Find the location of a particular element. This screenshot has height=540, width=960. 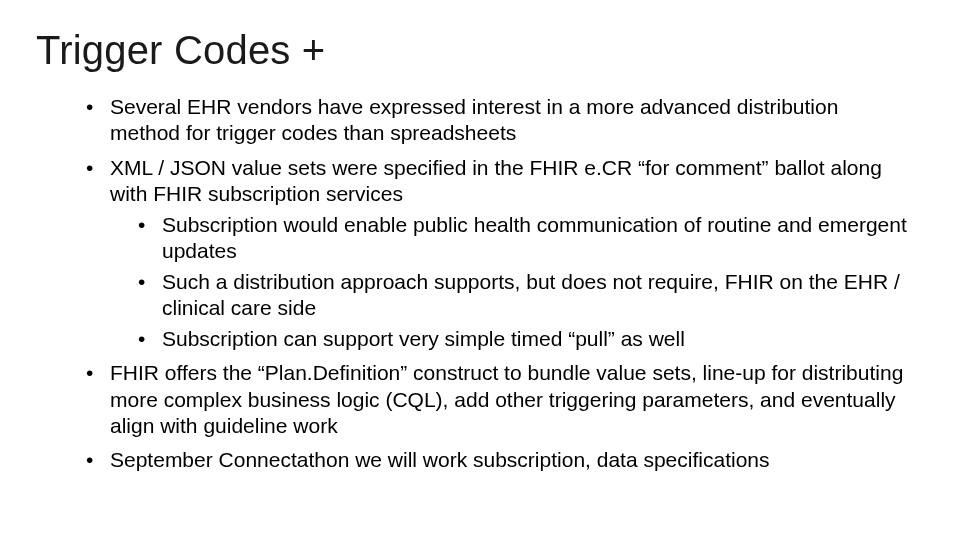

slide-title: Trigger Codes + is located at coordinates (478, 50).